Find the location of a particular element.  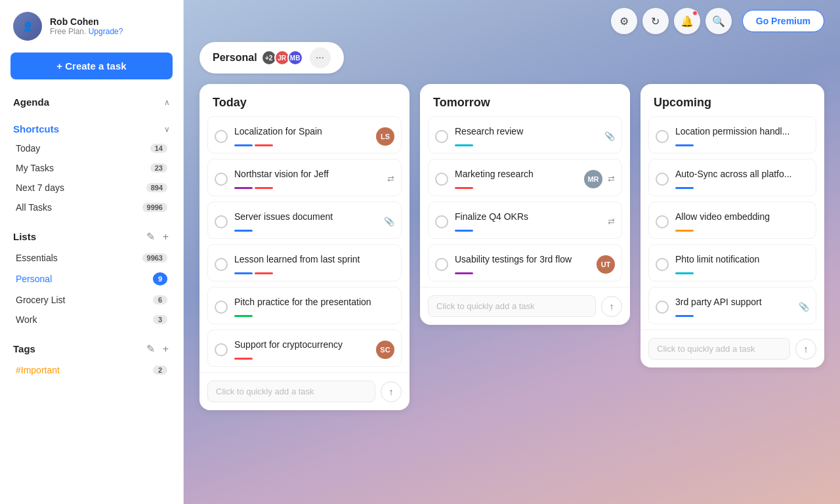

agenda-header: Agenda ∧ is located at coordinates (92, 101).